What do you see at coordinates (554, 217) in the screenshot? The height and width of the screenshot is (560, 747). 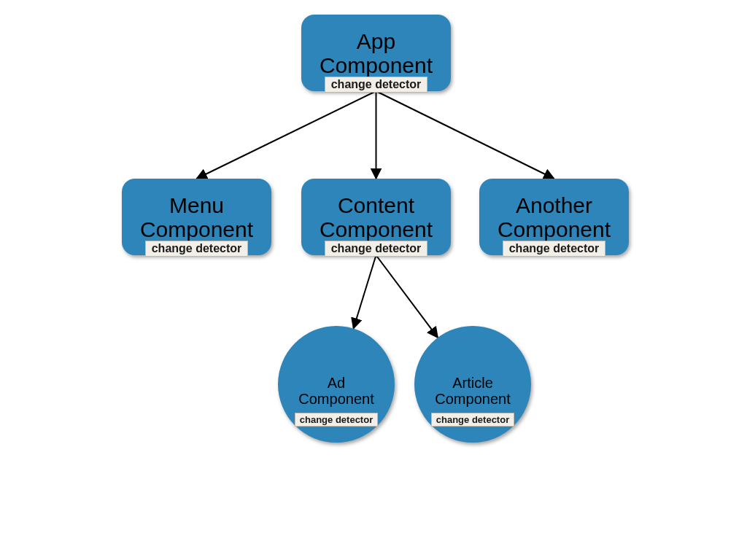 I see `node-another: Another Component change detector` at bounding box center [554, 217].